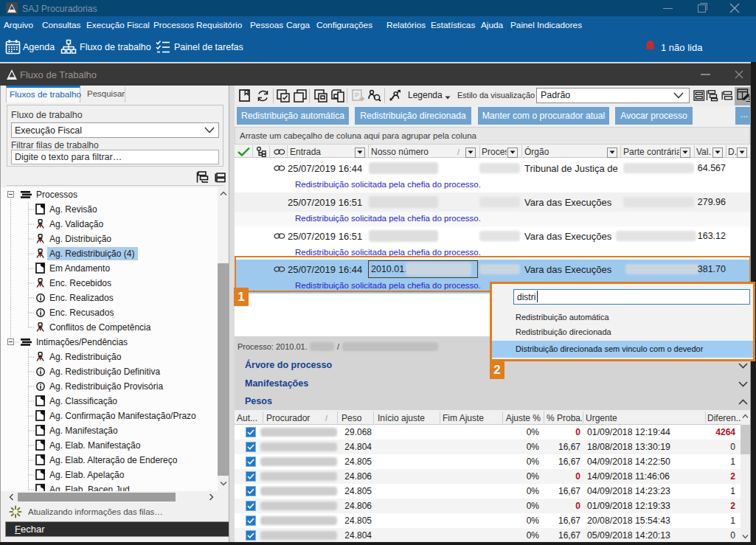 The image size is (756, 545). What do you see at coordinates (357, 95) in the screenshot?
I see `svg-text: P` at bounding box center [357, 95].